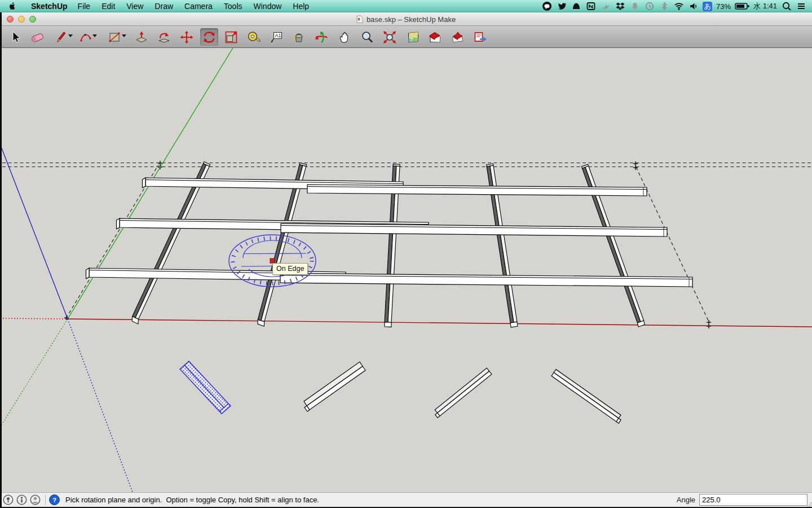  I want to click on status-bar: ? Pick rotation plane and origin. Option…, so click(406, 500).